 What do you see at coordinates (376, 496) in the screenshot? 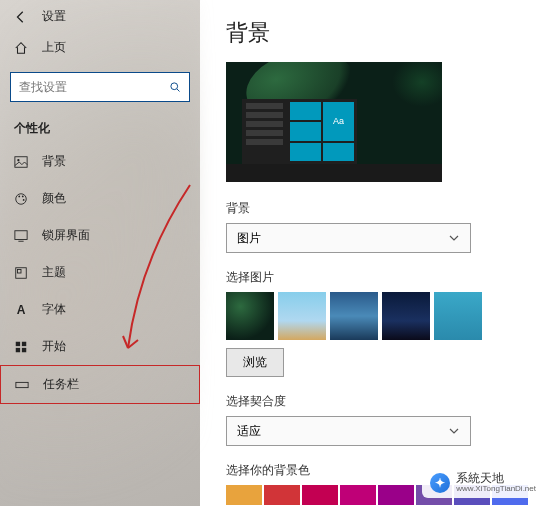
I see `color-grid` at bounding box center [376, 496].